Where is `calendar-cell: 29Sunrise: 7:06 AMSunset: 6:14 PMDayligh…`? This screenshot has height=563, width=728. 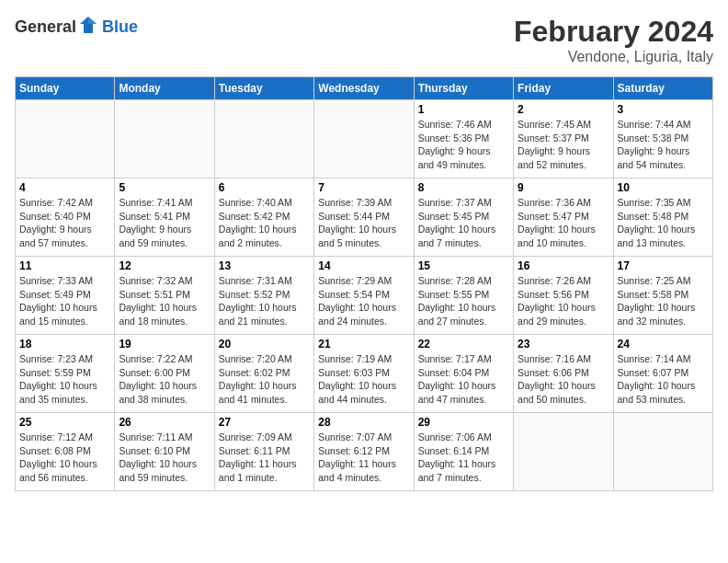 calendar-cell: 29Sunrise: 7:06 AMSunset: 6:14 PMDayligh… is located at coordinates (463, 453).